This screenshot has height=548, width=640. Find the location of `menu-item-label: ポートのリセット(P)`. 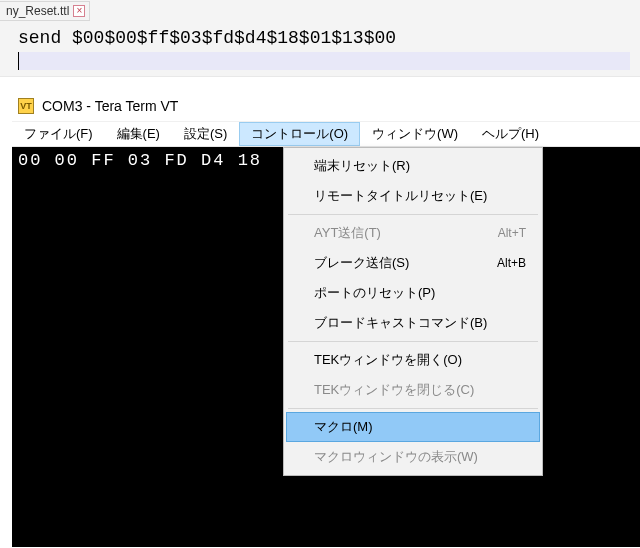

menu-item-label: ポートのリセット(P) is located at coordinates (374, 293).